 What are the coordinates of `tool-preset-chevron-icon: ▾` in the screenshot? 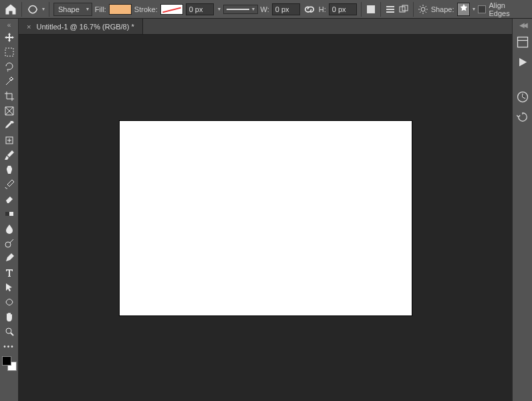 It's located at (43, 9).